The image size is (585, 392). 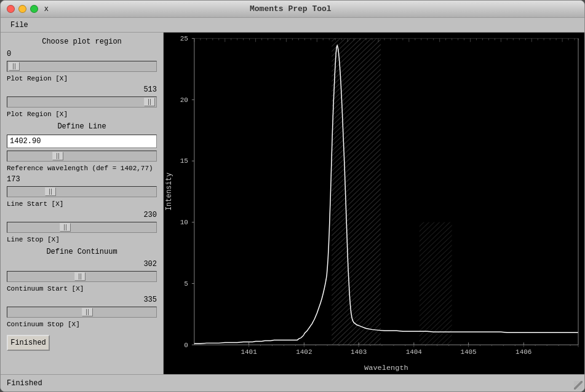 What do you see at coordinates (20, 25) in the screenshot?
I see `file-menu: File` at bounding box center [20, 25].